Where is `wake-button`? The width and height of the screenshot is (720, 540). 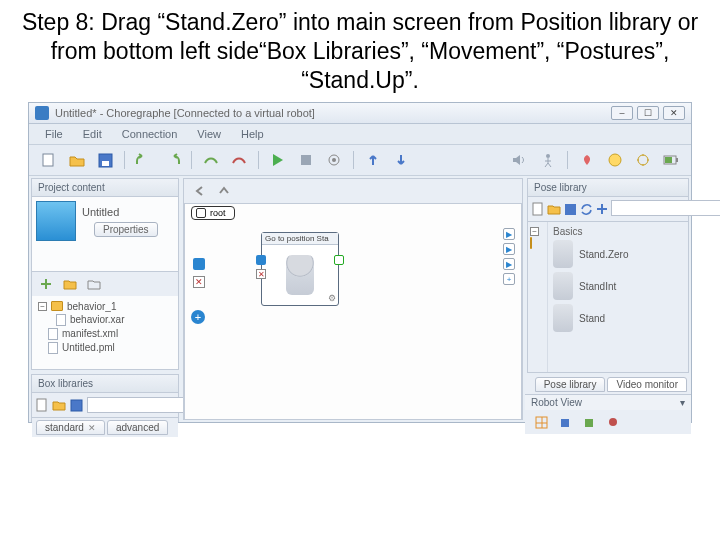
wake-button is located at coordinates (643, 160).